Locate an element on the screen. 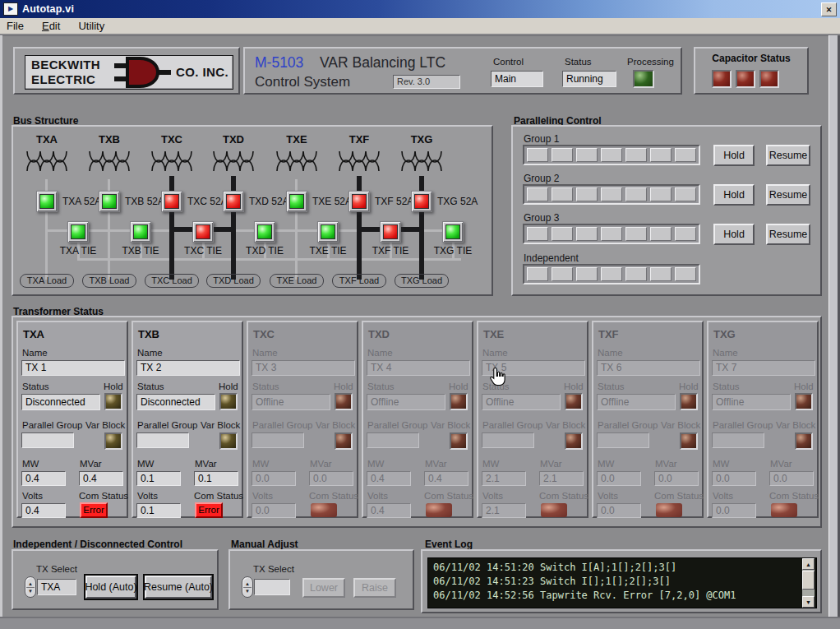  name-field: TX 7 is located at coordinates (764, 368).